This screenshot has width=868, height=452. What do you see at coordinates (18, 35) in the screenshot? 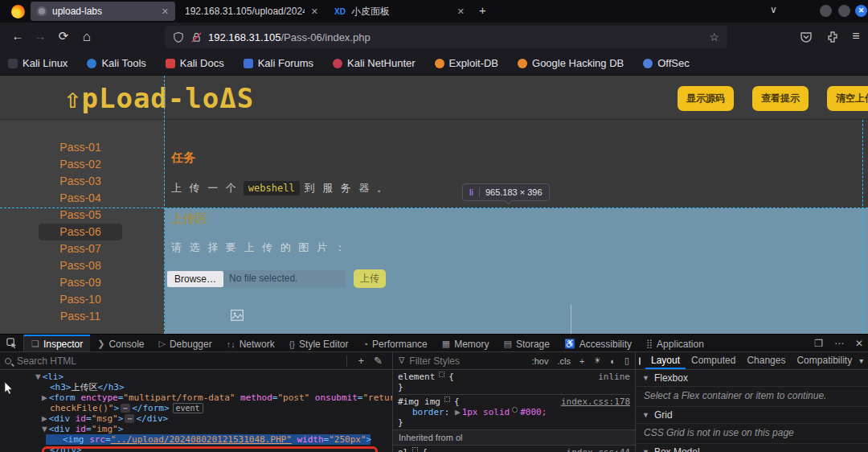
I see `back-button: ←` at bounding box center [18, 35].